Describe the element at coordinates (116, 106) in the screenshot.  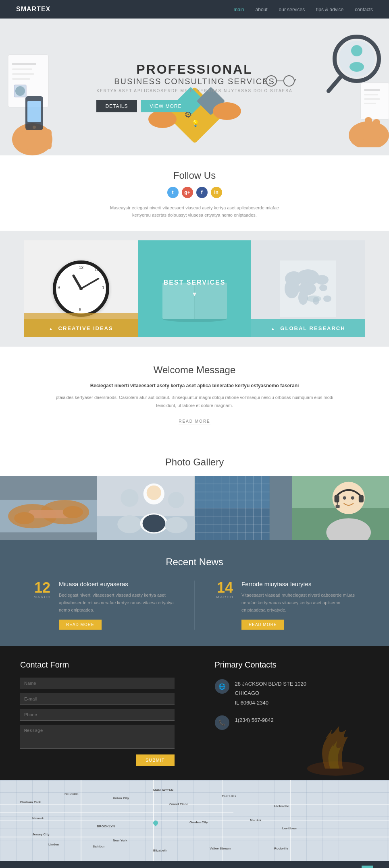
I see `details-button: DETAILS` at that location.